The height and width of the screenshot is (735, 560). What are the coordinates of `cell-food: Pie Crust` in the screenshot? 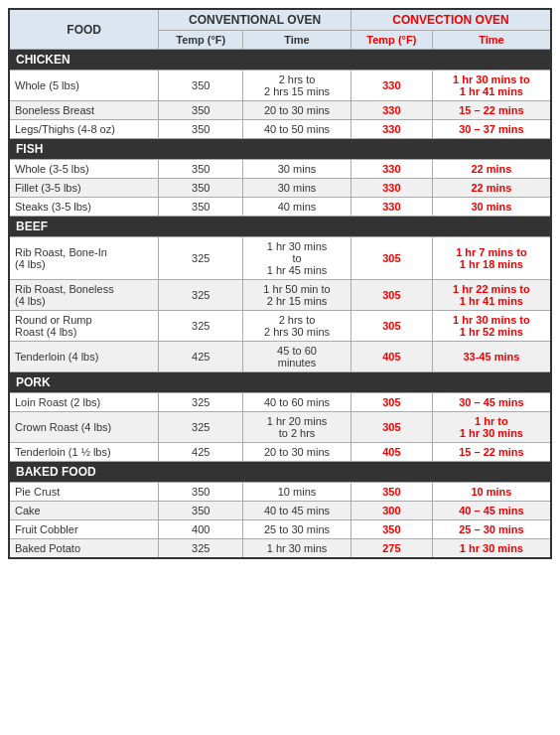 It's located at (83, 493).